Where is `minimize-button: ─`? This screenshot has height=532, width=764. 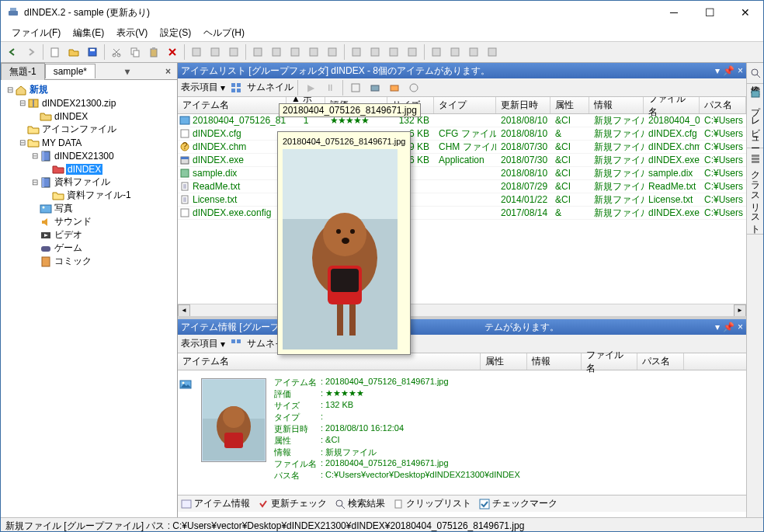 minimize-button: ─ is located at coordinates (674, 12).